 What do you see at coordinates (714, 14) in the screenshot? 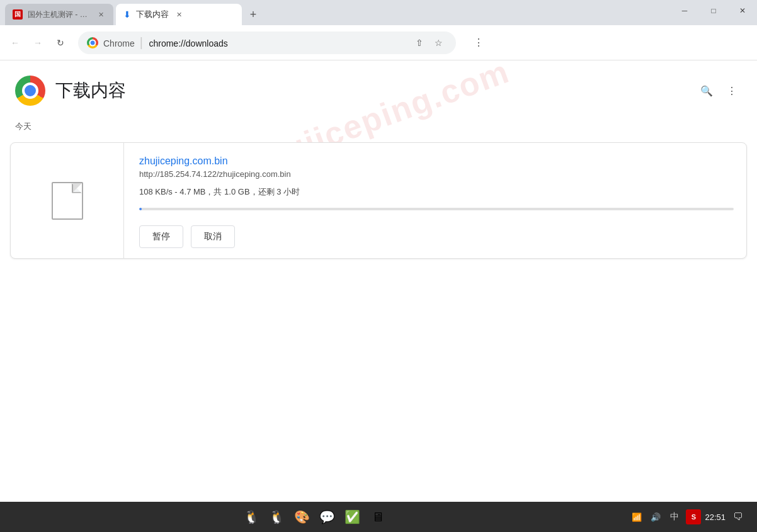
I see `window-controls: ─ □ ✕` at bounding box center [714, 14].